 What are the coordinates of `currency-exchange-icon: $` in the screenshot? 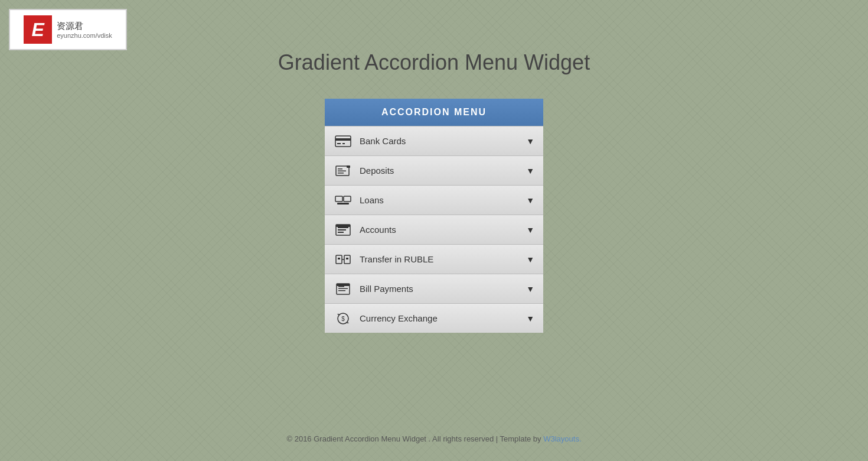 It's located at (343, 319).